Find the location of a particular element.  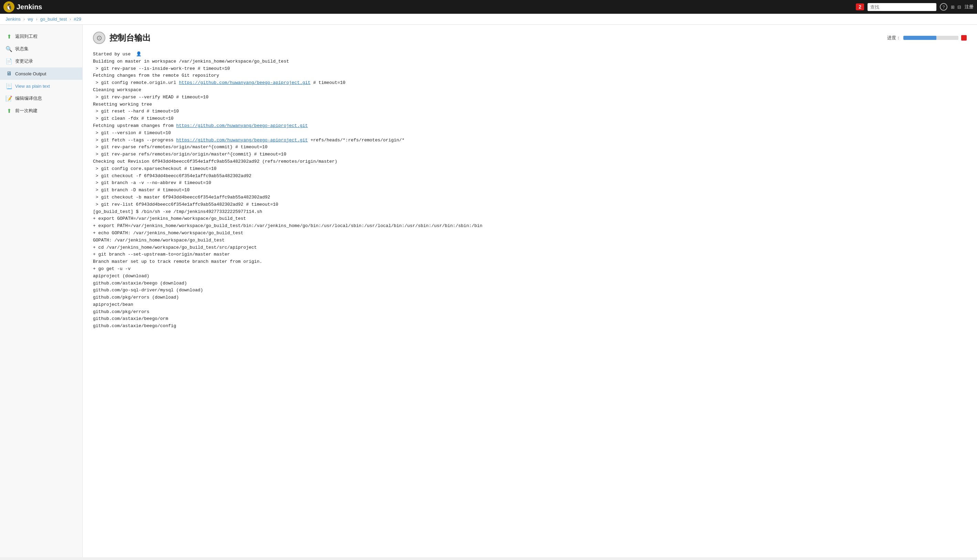

prev-build-icon: ⬆ is located at coordinates (9, 111).